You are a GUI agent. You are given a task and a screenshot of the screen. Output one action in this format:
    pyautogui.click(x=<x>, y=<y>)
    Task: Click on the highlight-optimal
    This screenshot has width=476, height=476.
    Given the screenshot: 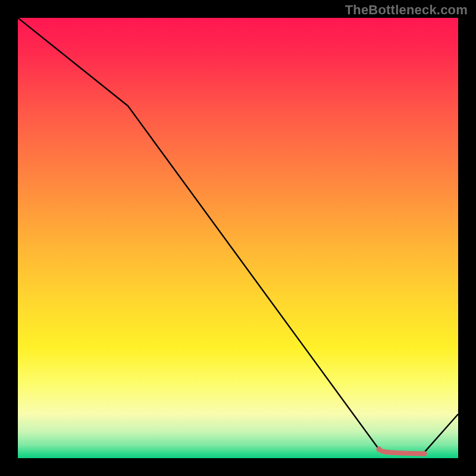 What is the action you would take?
    pyautogui.click(x=402, y=452)
    